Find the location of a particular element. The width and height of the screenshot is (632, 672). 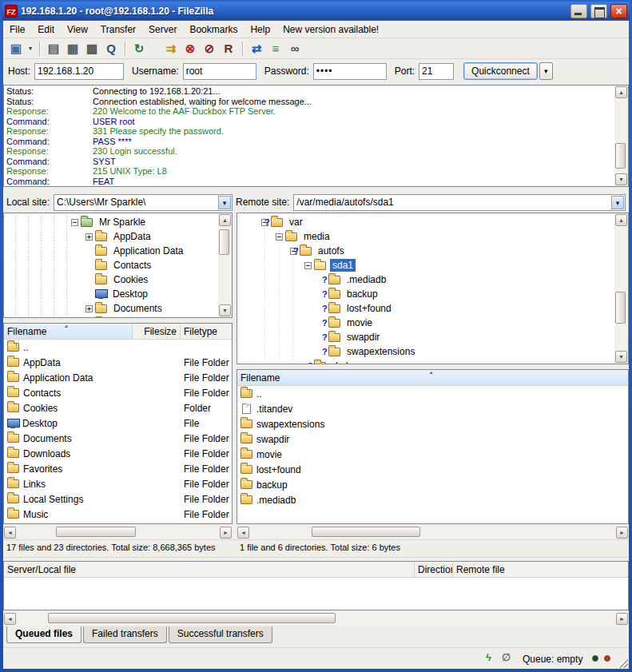

tree-item-var: −var is located at coordinates (426, 222).